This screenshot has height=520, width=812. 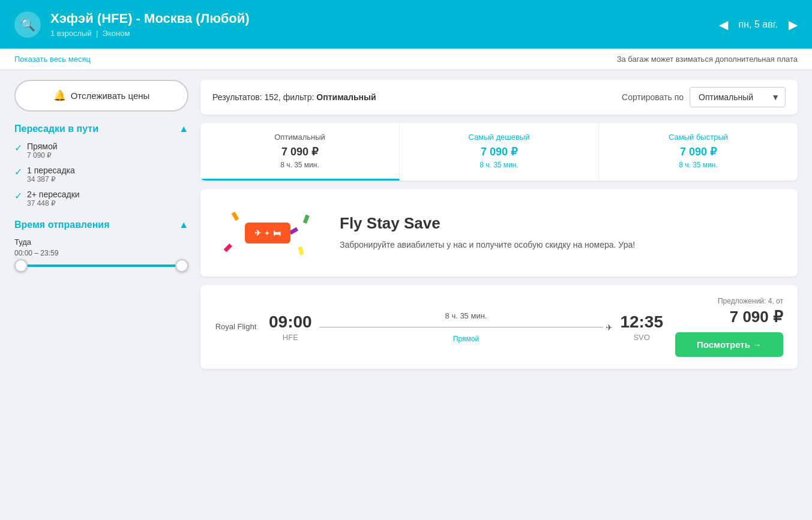 What do you see at coordinates (759, 25) in the screenshot?
I see `current-date: пн, 5 авг.` at bounding box center [759, 25].